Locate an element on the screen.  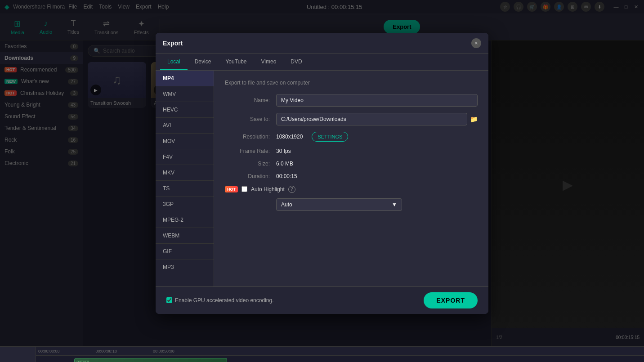
video-track-row: 🎬 V1 nature is located at coordinates (340, 359).